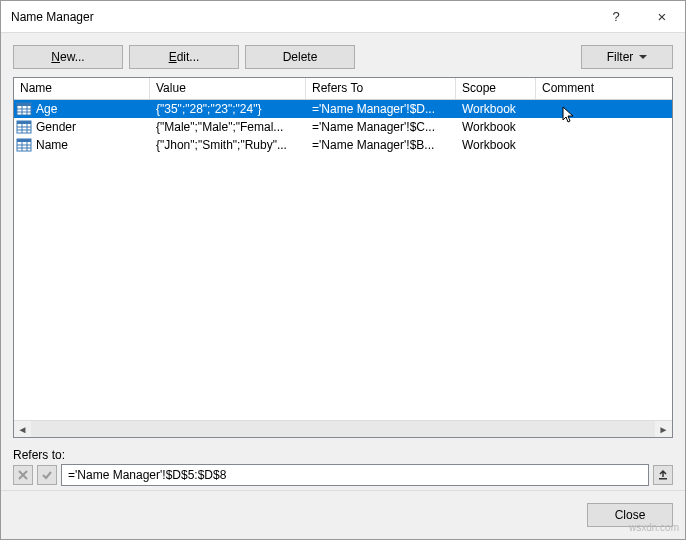  What do you see at coordinates (22, 430) in the screenshot?
I see `scroll-left-icon: ◄` at bounding box center [22, 430].